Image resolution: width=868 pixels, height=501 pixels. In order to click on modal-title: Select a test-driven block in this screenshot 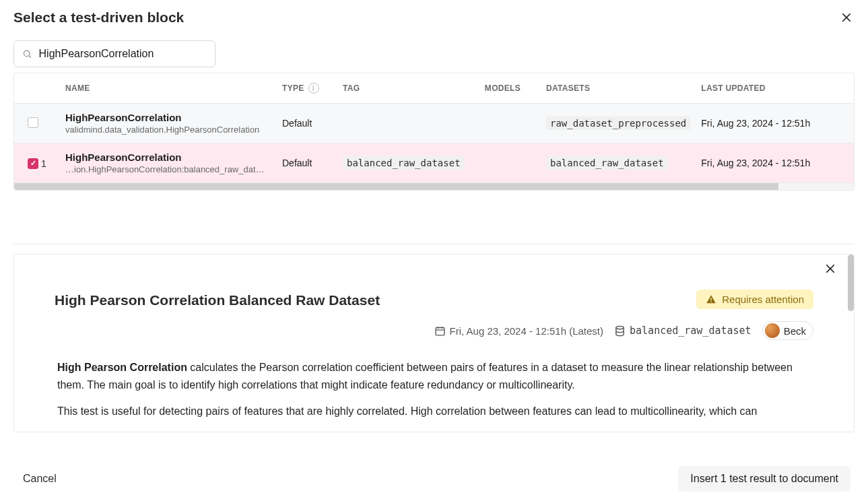, I will do `click(98, 18)`.